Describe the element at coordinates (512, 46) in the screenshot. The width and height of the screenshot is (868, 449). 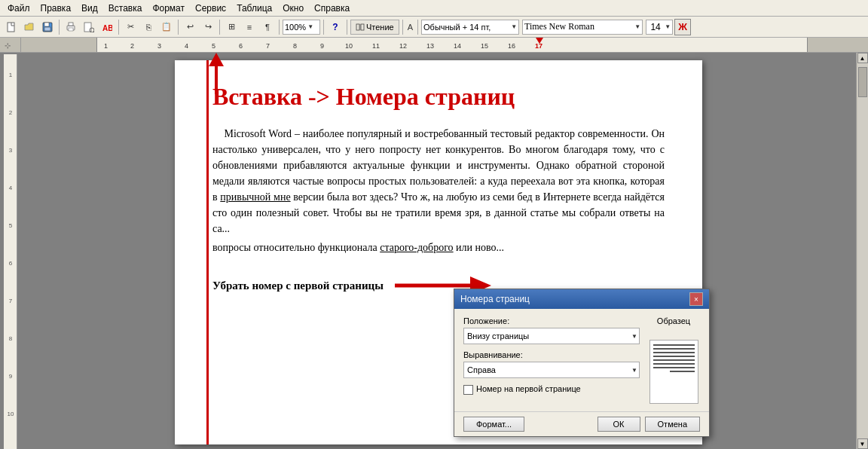
I see `svg-text: 16` at that location.